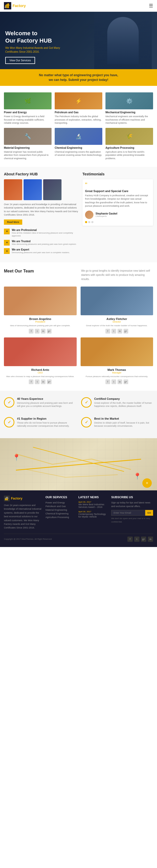 This screenshot has width=157, height=868. Describe the element at coordinates (93, 516) in the screenshot. I see `footer-news-headline-2: Contemporary Technology for Mystic Vehic…` at that location.